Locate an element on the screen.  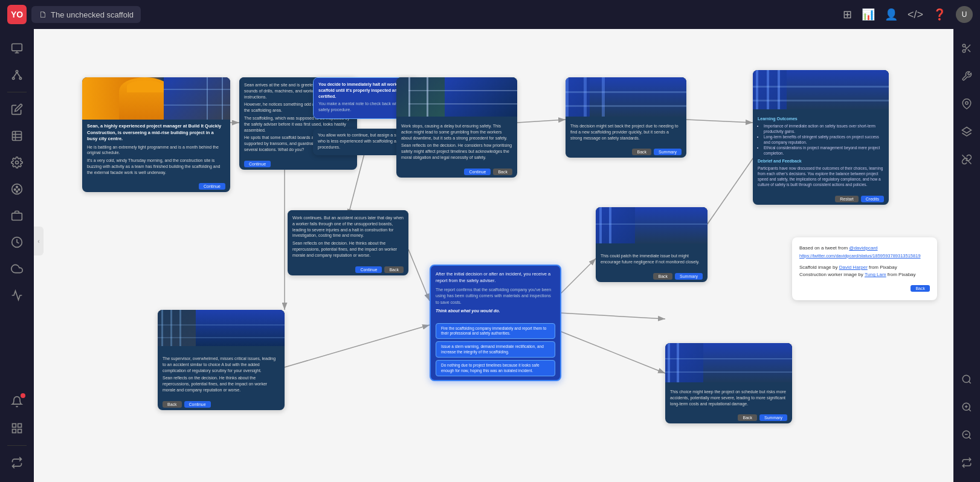
grid-view-icon: ⊞ is located at coordinates (847, 14).